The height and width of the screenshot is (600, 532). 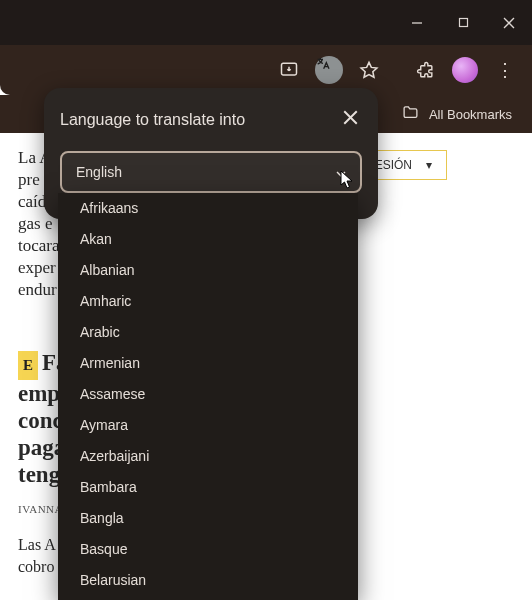 I want to click on language-option: Amharic, so click(x=208, y=302).